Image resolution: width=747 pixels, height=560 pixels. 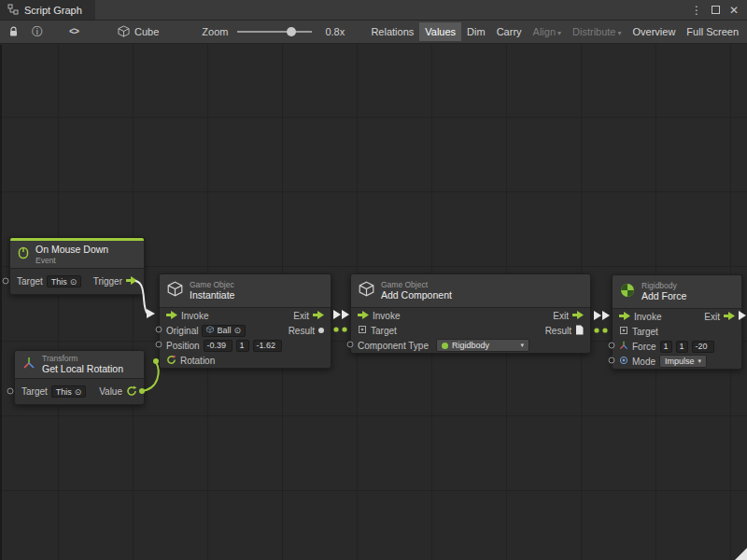 I want to click on tab-script-graph: Script Graph, so click(x=48, y=9).